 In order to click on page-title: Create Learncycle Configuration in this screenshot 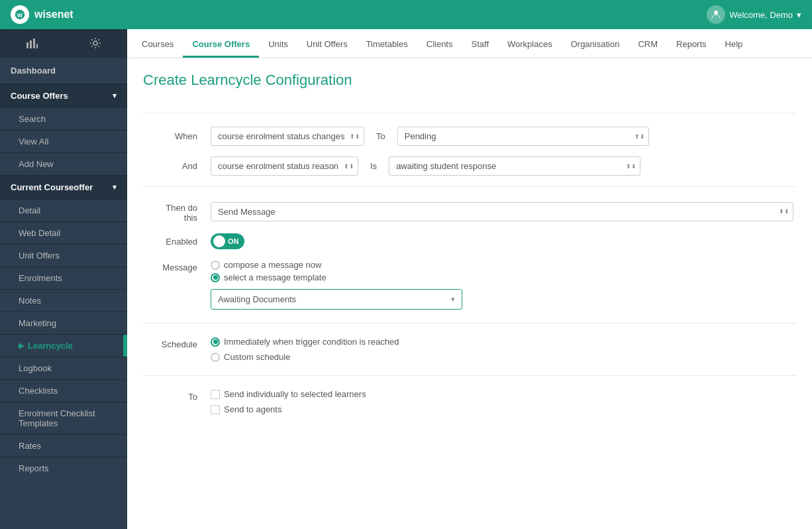, I will do `click(470, 84)`.